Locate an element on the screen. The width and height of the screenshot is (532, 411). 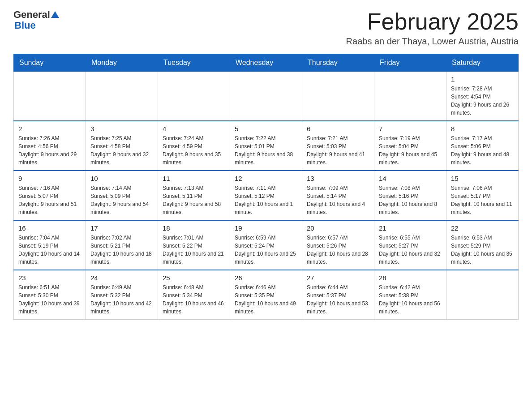
weekday-header-row: SundayMondayTuesdayWednesdayThursdayFrid… is located at coordinates (266, 63).